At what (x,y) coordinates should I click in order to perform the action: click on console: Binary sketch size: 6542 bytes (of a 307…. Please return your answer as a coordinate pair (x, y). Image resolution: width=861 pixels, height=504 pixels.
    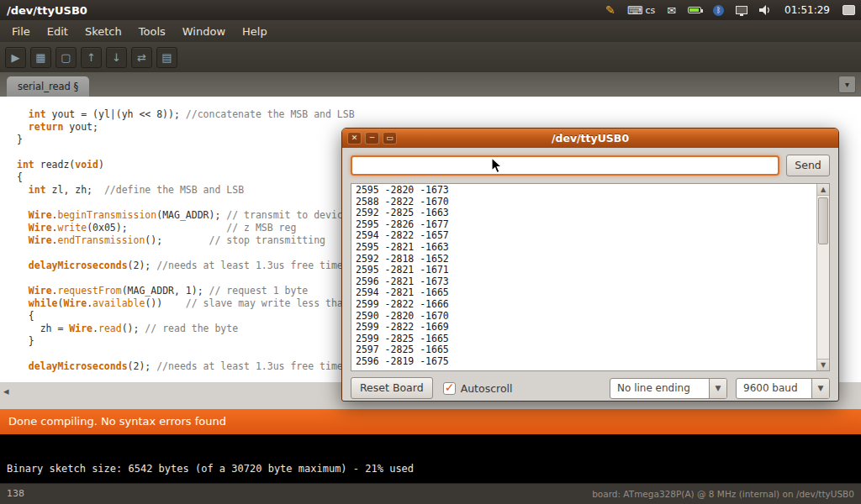
    Looking at the image, I should click on (430, 459).